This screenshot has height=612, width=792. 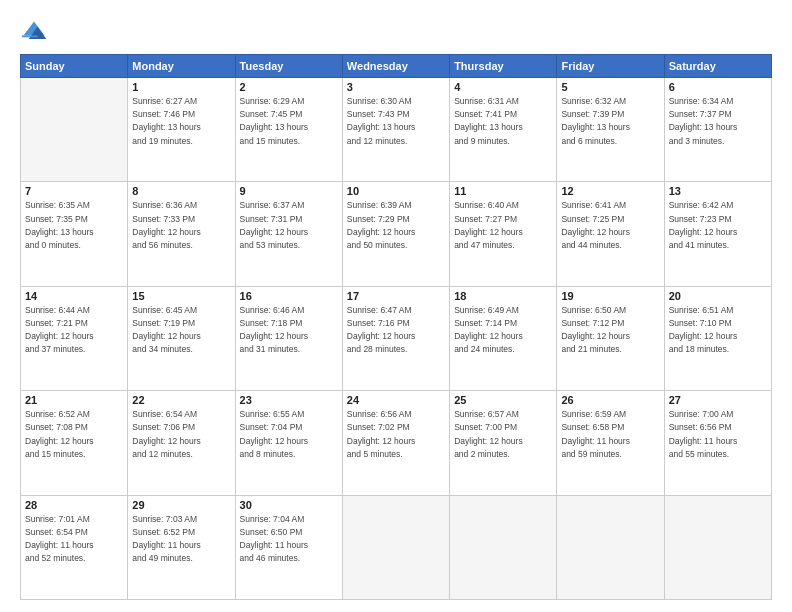 I want to click on logo-icon, so click(x=34, y=32).